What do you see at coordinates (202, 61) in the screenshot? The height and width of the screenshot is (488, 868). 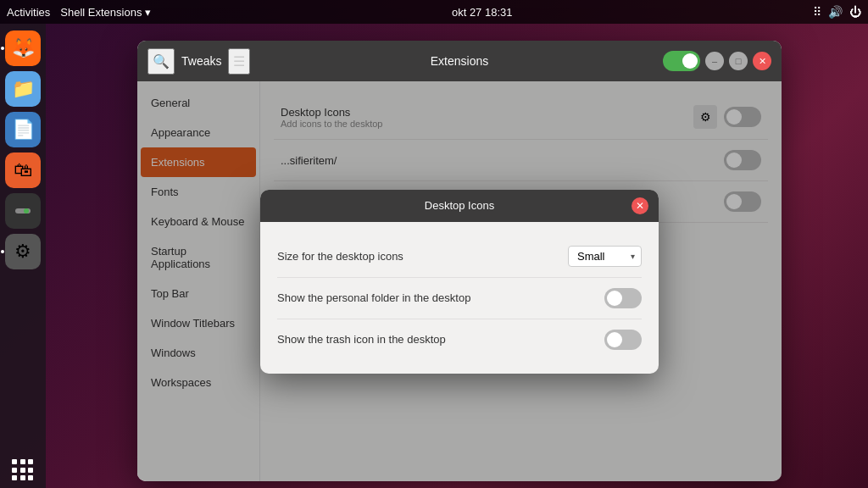 I see `tweaks-title: Tweaks` at bounding box center [202, 61].